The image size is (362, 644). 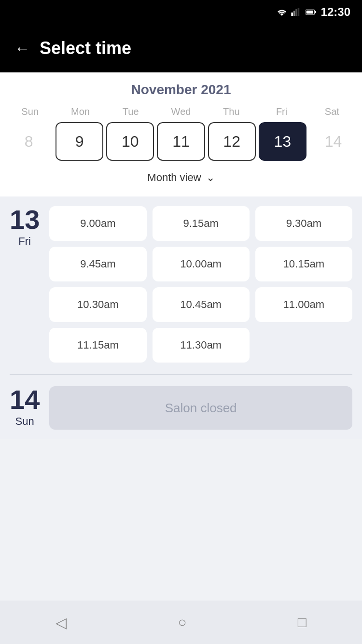 I want to click on status-icons, so click(x=296, y=12).